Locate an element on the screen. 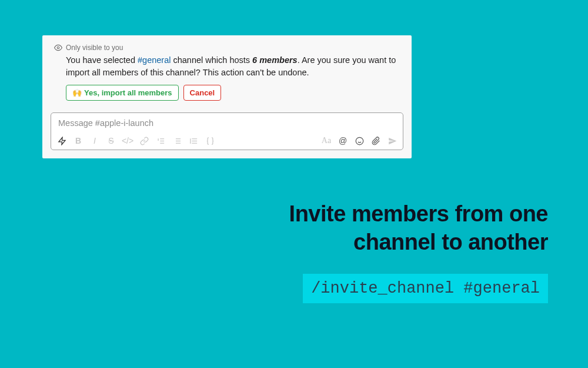 This screenshot has height=368, width=588. channel-link: #general is located at coordinates (154, 60).